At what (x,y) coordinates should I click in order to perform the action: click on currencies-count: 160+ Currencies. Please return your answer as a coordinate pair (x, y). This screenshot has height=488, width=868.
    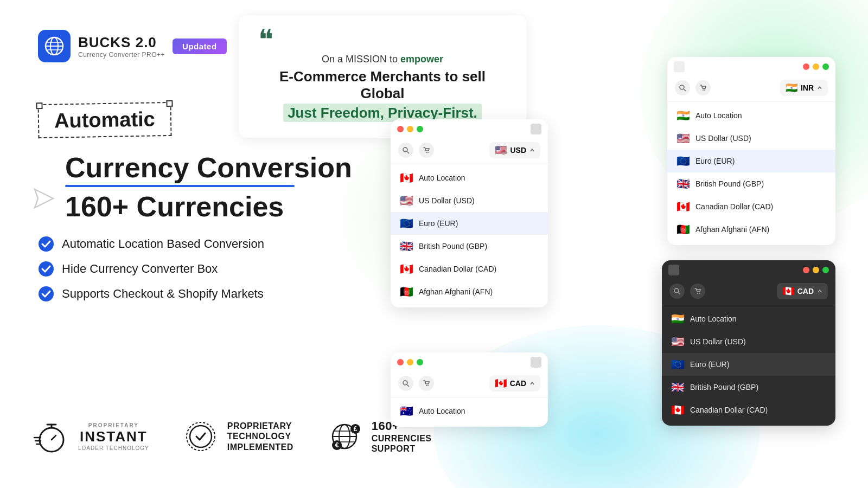
    Looking at the image, I should click on (208, 207).